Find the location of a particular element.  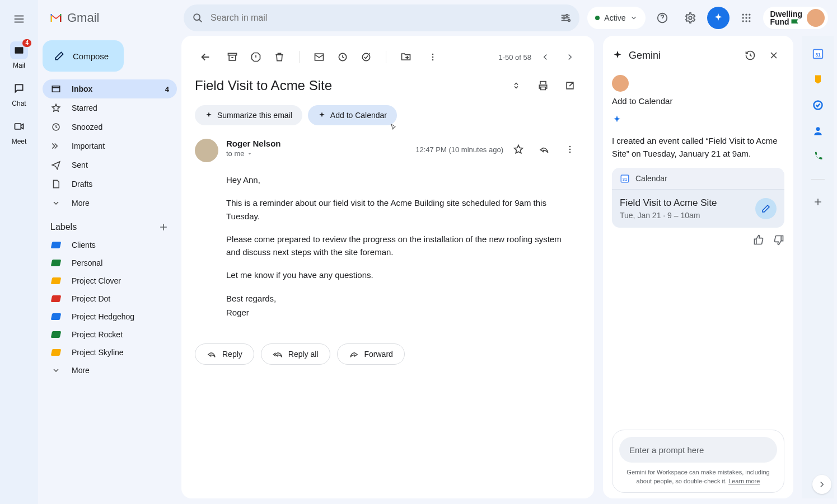

newer-button is located at coordinates (545, 57).